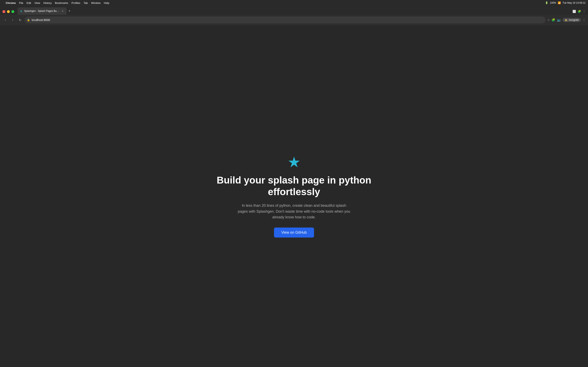 The image size is (588, 367). Describe the element at coordinates (294, 162) in the screenshot. I see `star-icon: ★` at that location.